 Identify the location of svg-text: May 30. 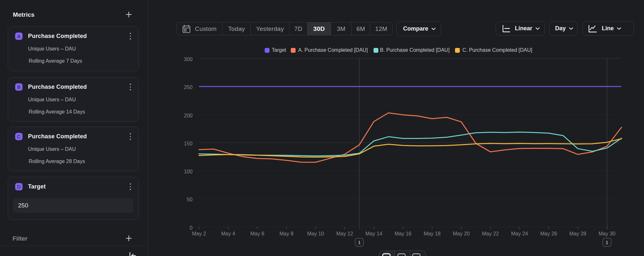
(607, 233).